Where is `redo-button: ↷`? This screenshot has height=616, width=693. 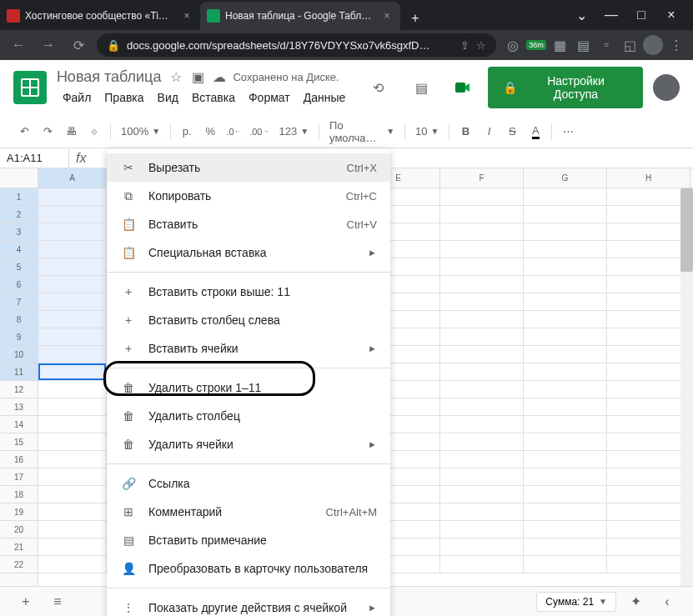
redo-button: ↷ is located at coordinates (48, 132).